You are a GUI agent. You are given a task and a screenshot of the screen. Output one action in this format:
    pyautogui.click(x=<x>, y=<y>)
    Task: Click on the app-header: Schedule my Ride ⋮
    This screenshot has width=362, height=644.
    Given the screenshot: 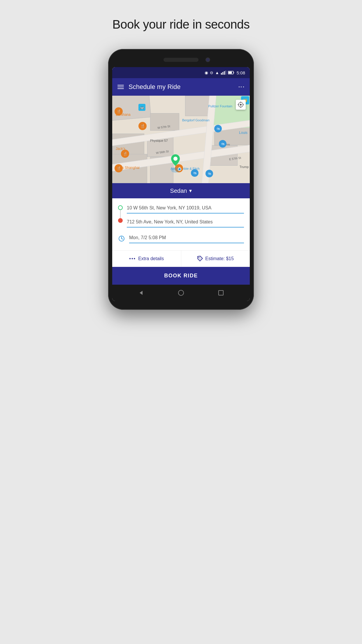 What is the action you would take?
    pyautogui.click(x=181, y=87)
    